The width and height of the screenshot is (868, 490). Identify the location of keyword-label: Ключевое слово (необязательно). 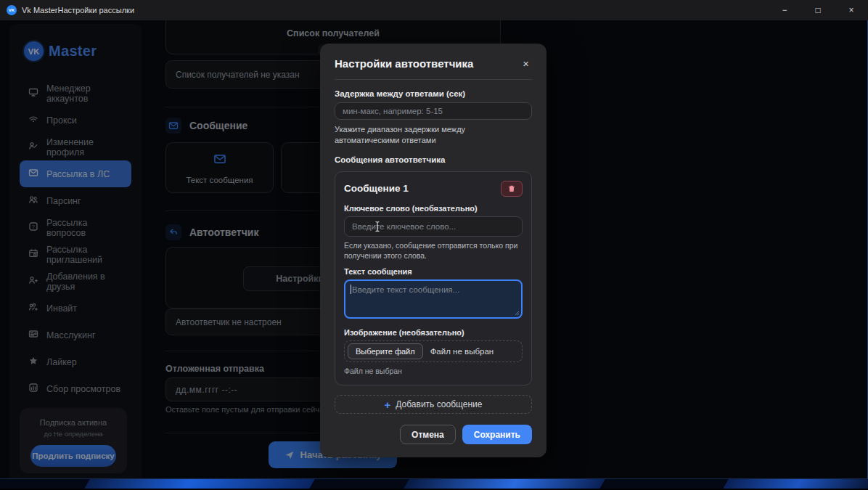
(433, 208).